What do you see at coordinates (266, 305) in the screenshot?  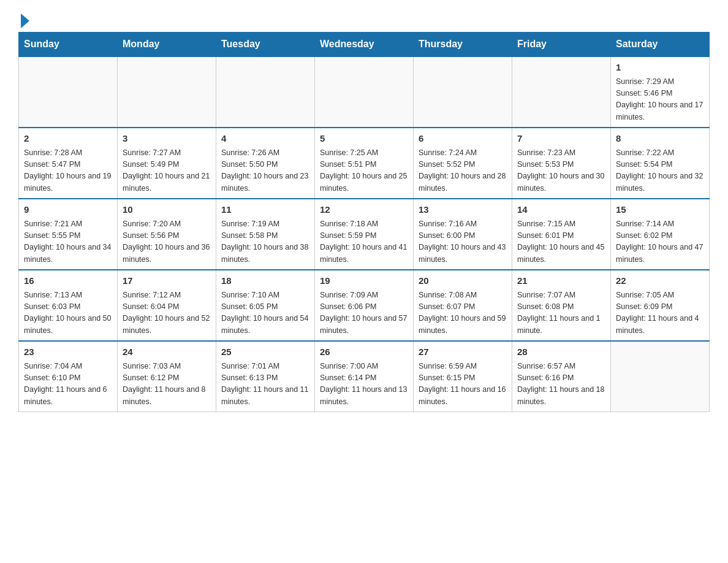 I see `calendar-cell: 18Sunrise: 7:10 AMSunset: 6:05 PMDayligh…` at bounding box center [266, 305].